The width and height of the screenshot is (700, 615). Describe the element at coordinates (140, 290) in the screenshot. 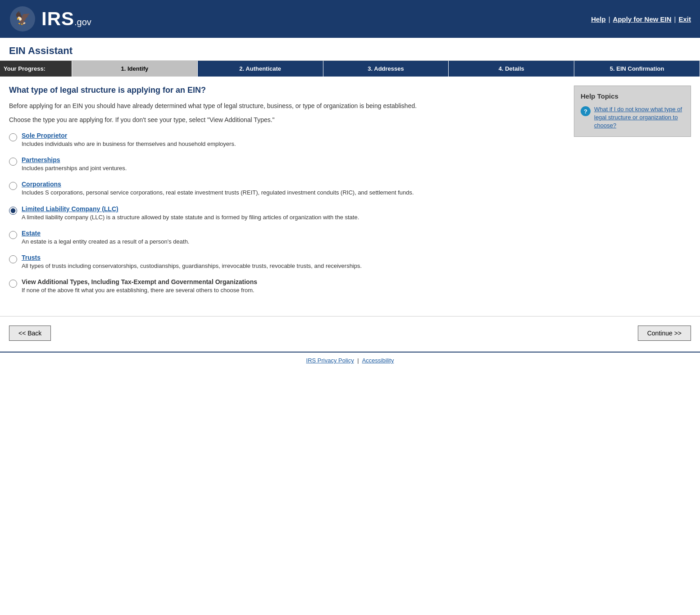

I see `additional-types-desc: If none of the above fit what you are es…` at that location.